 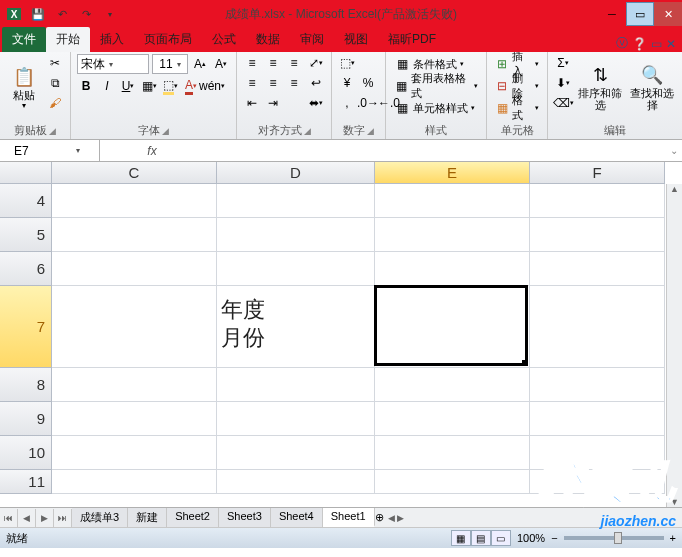 I want to click on fill-color-icon: ⬚▾, so click(x=170, y=86).